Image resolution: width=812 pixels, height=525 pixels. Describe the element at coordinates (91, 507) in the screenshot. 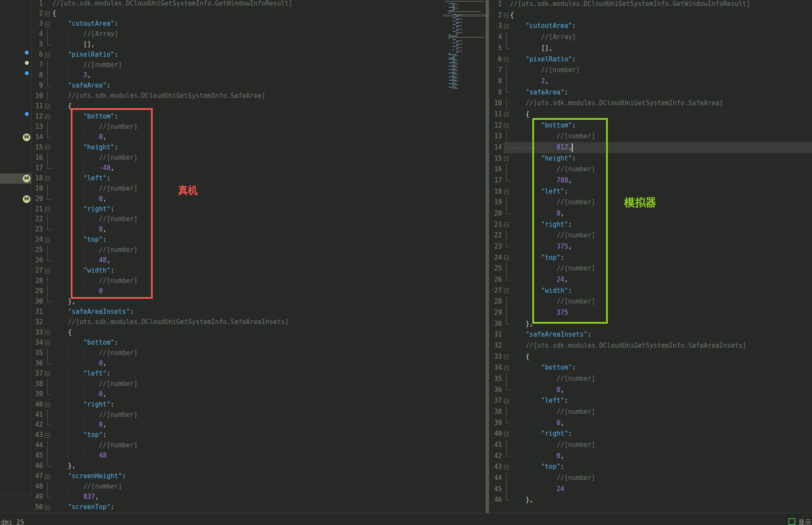

I see `code-line: "screenTop":` at that location.